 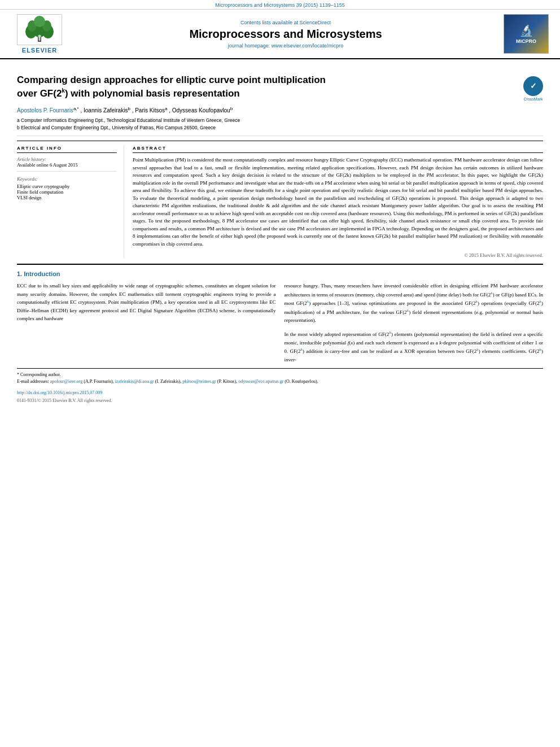 What do you see at coordinates (526, 34) in the screenshot?
I see `micpro-logo: 🔬 MICPRO` at bounding box center [526, 34].